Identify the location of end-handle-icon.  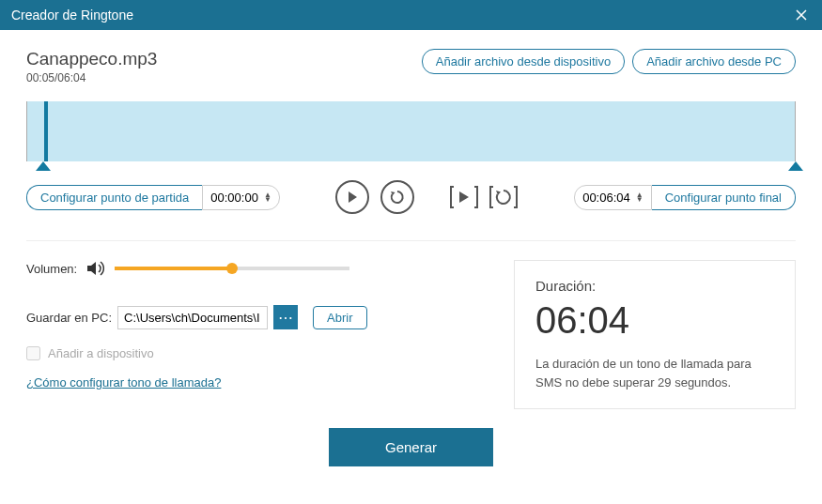
(796, 166).